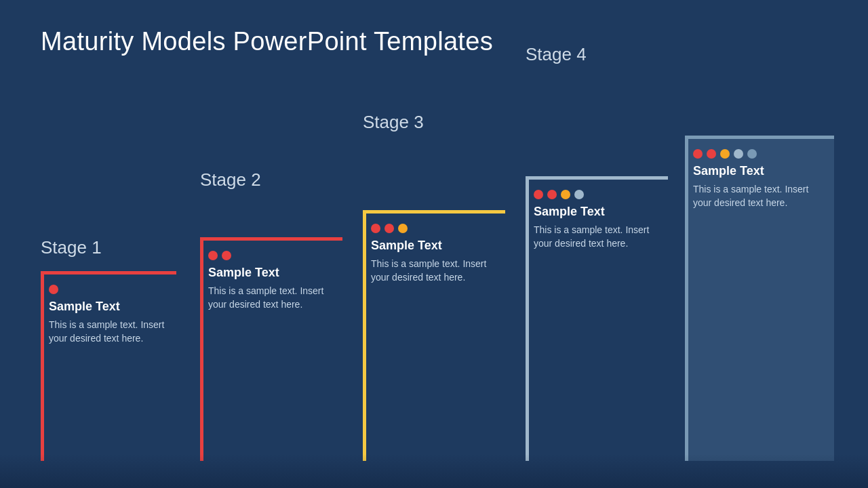 The image size is (868, 488). Describe the element at coordinates (435, 254) in the screenshot. I see `stage3-content: Sample Text This is a sample text. Inser…` at that location.